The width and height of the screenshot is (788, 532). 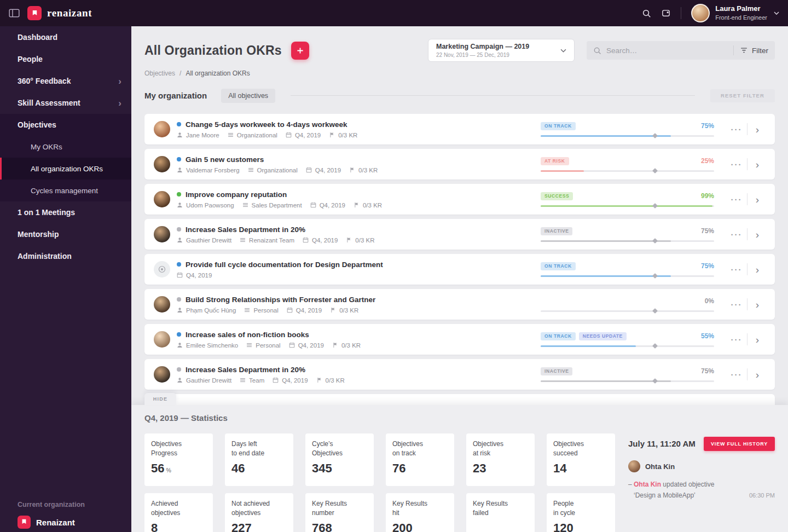 I want to click on search-icon, so click(x=647, y=13).